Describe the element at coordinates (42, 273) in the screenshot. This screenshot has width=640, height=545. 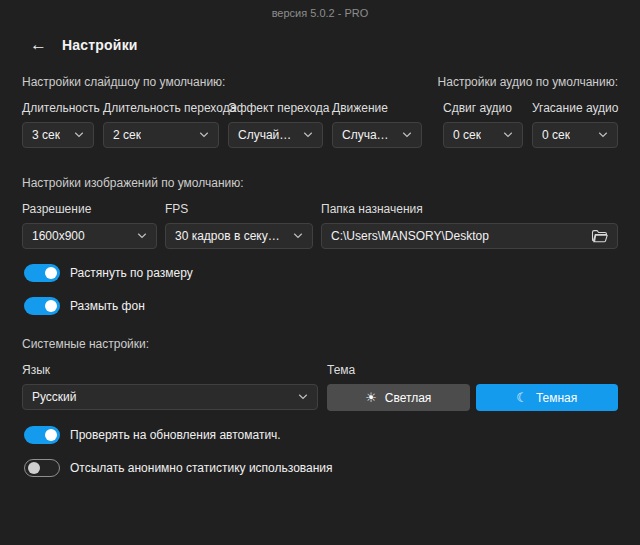
I see `stretch-toggle` at that location.